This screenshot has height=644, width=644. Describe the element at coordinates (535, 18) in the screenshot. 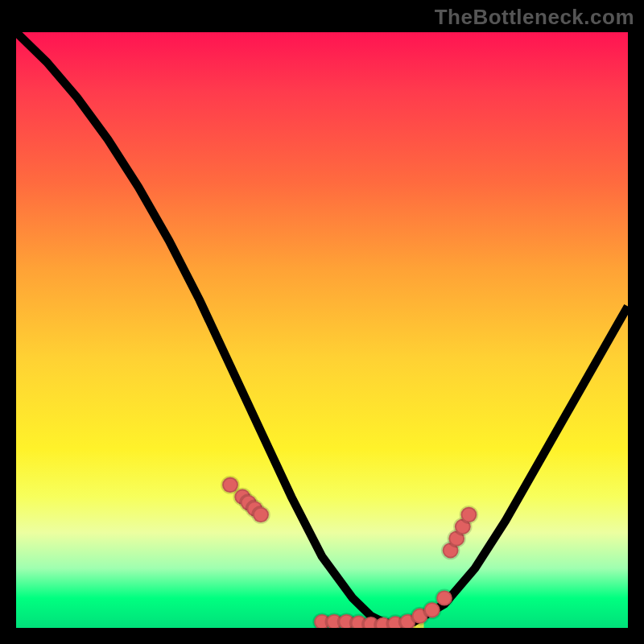

I see `watermark-text: TheBottleneck.com` at that location.